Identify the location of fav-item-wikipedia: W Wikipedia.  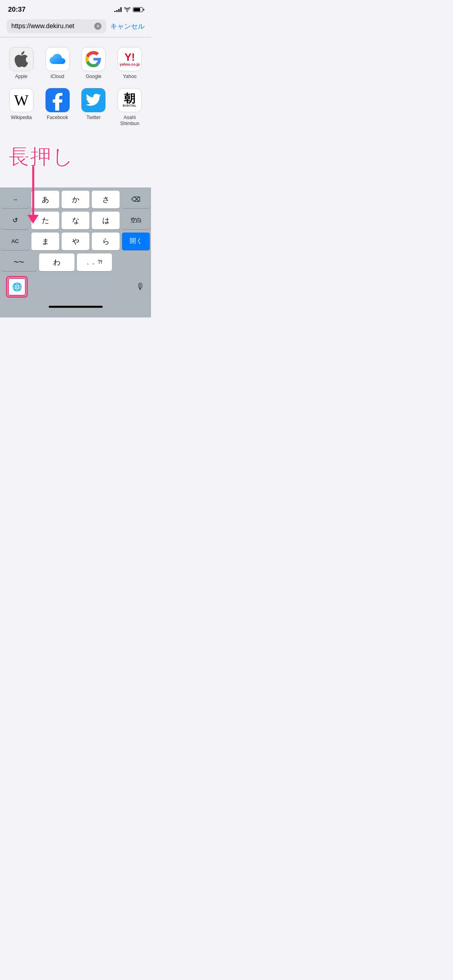
(21, 109).